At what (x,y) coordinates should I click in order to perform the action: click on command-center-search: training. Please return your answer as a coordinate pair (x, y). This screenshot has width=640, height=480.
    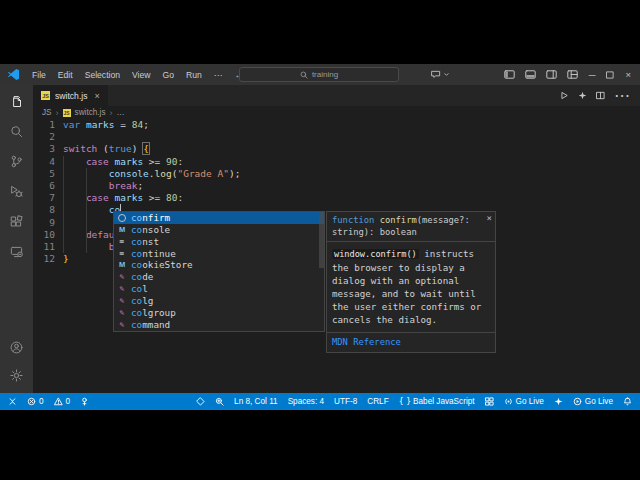
    Looking at the image, I should click on (319, 74).